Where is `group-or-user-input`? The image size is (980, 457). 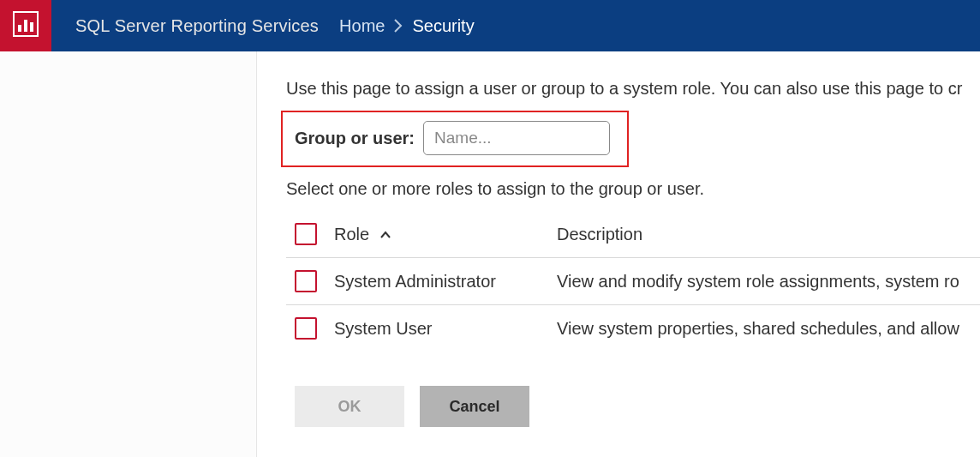
group-or-user-input is located at coordinates (517, 138).